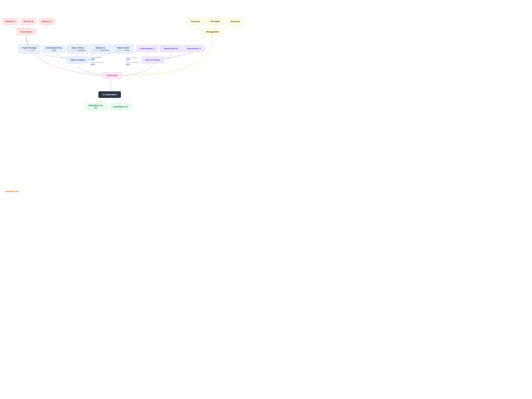  What do you see at coordinates (28, 22) in the screenshot?
I see `director-b-node: Director B` at bounding box center [28, 22].